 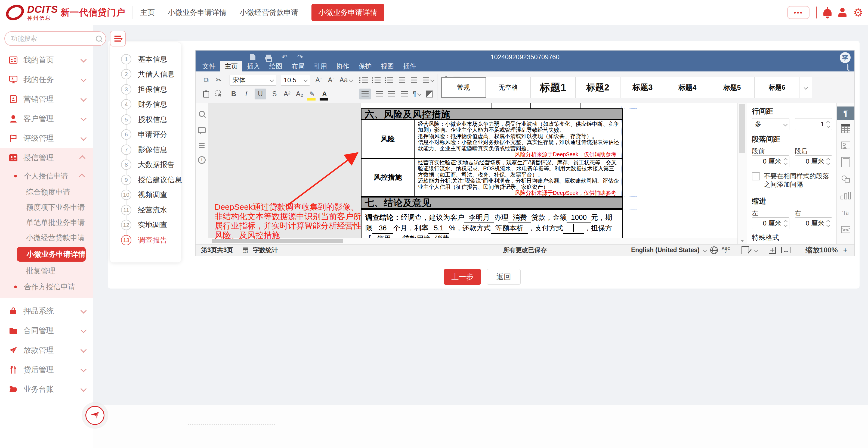 I want to click on scroll-down-button, so click(x=742, y=241).